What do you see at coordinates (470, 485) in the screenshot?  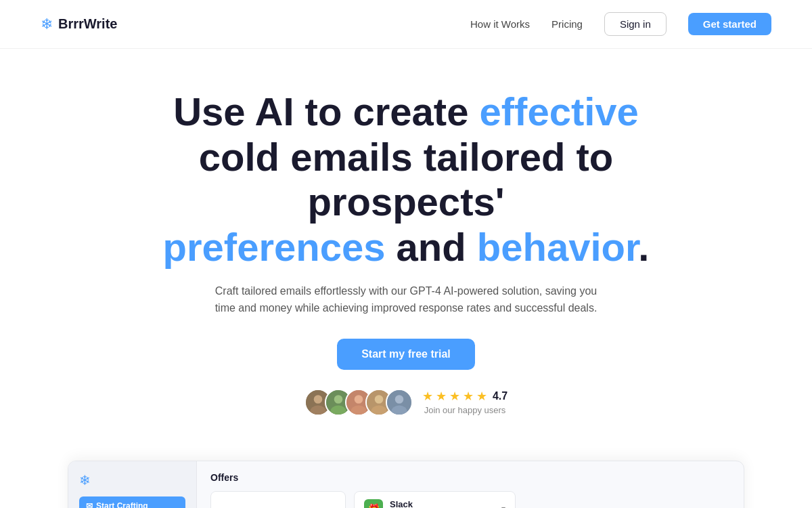 I see `preview-main: Offers 🎁 Slack Slack is a cloud-based te…` at bounding box center [470, 485].